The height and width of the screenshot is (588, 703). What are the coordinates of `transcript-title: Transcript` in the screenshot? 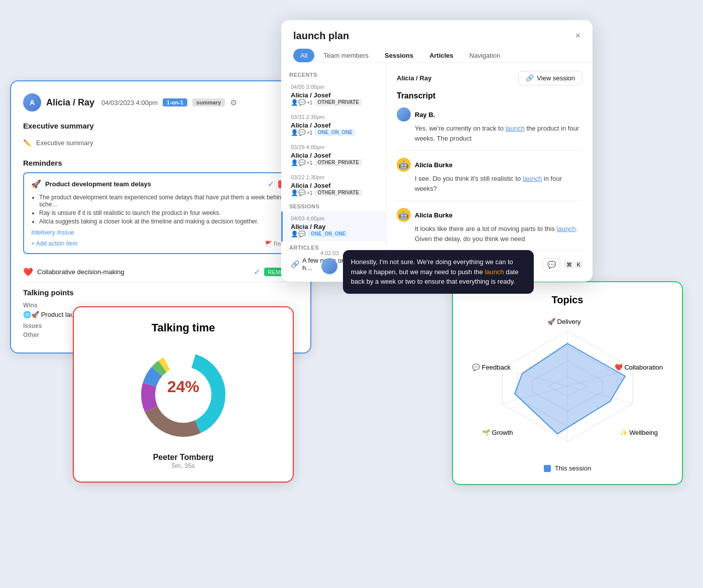 It's located at (490, 96).